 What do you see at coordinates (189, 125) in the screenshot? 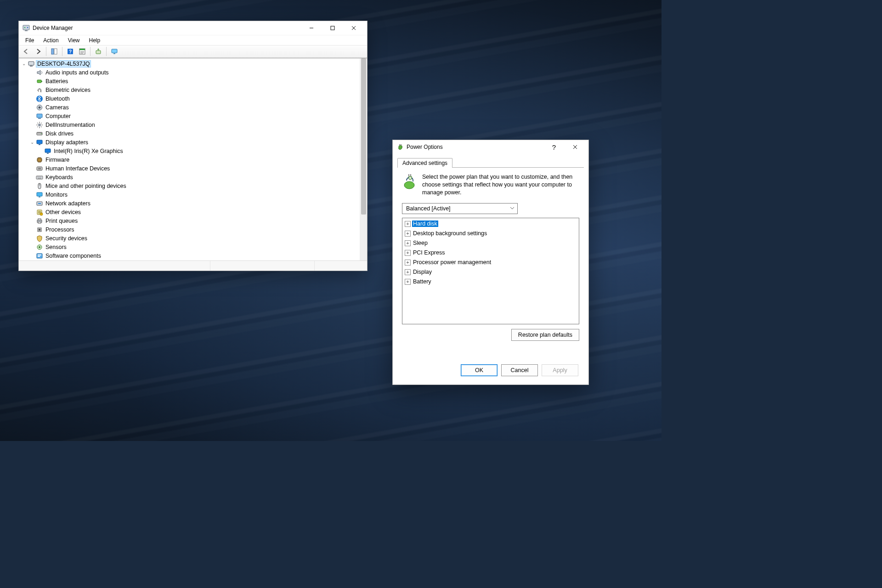
I see `tree-item: DellInstrumentation` at bounding box center [189, 125].